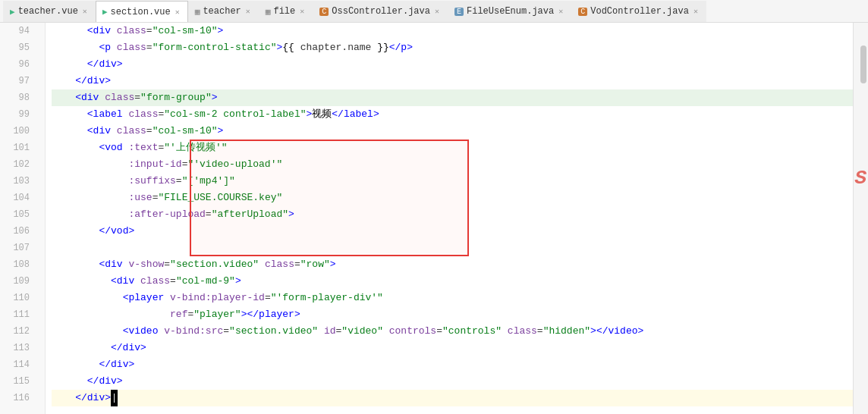  I want to click on tab-section-vue: ▶ section.vue ✕, so click(142, 11).